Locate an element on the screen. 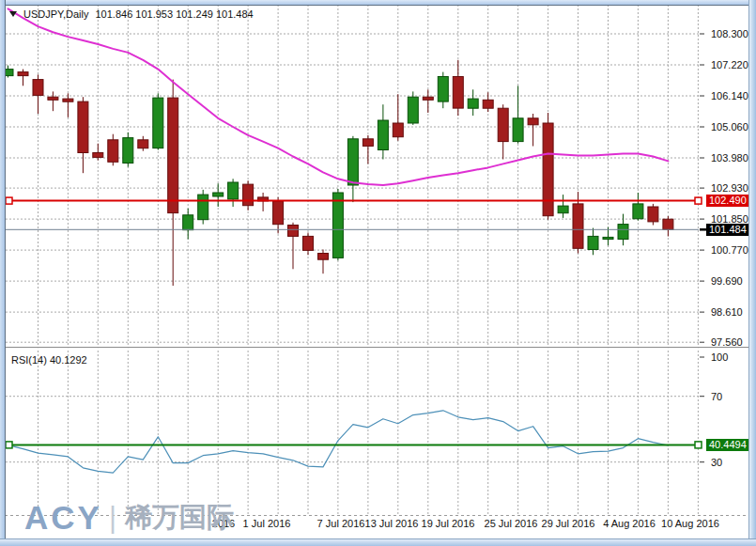  ohlc-values: 101.846 101.953 101.249 101.484 is located at coordinates (175, 14).